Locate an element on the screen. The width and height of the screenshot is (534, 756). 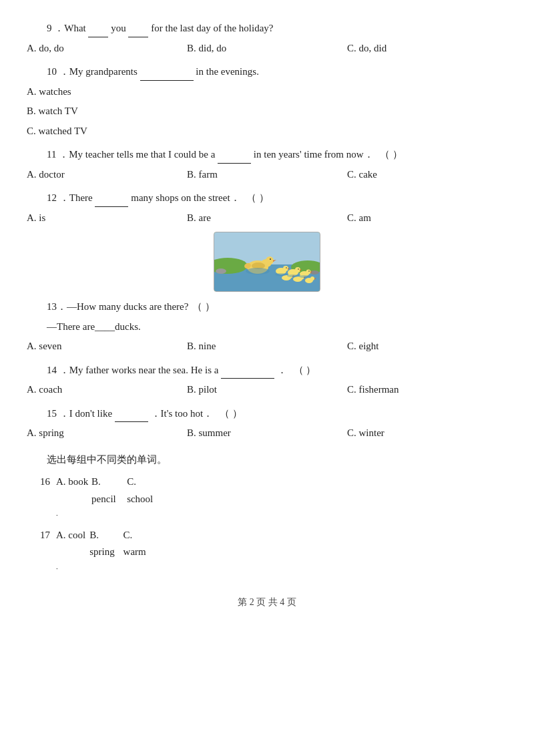
q9-text: ．What is located at coordinates (69, 28).